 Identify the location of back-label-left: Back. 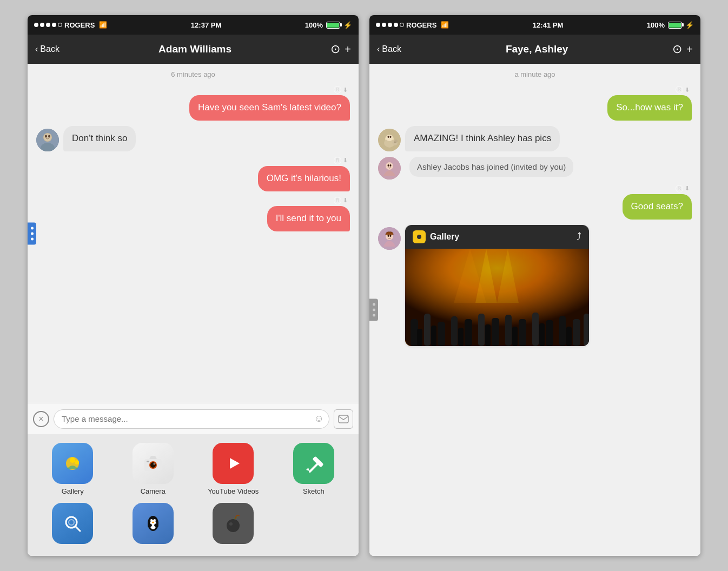
(50, 49).